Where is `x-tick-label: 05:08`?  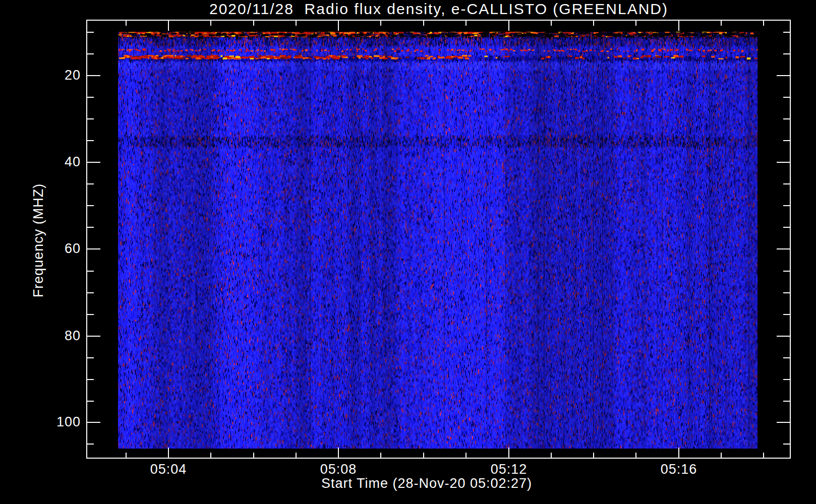
x-tick-label: 05:08 is located at coordinates (338, 470).